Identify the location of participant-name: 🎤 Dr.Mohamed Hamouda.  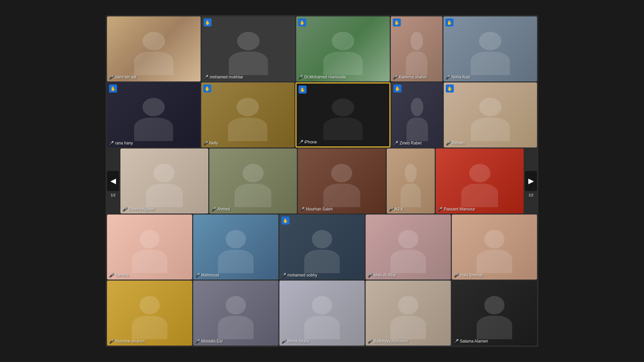
(322, 77).